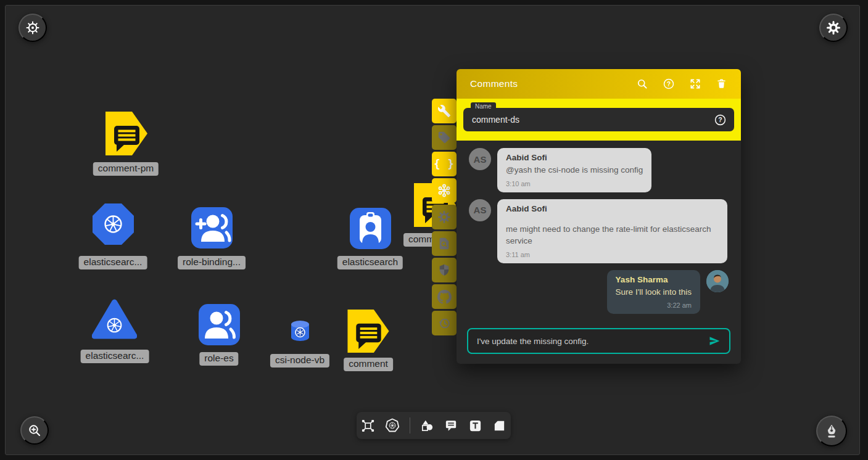 The image size is (868, 460). Describe the element at coordinates (714, 341) in the screenshot. I see `send-icon` at that location.